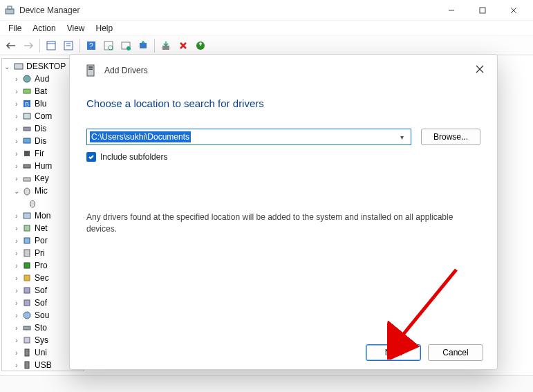  I want to click on tree-item-label: Bat, so click(41, 91).